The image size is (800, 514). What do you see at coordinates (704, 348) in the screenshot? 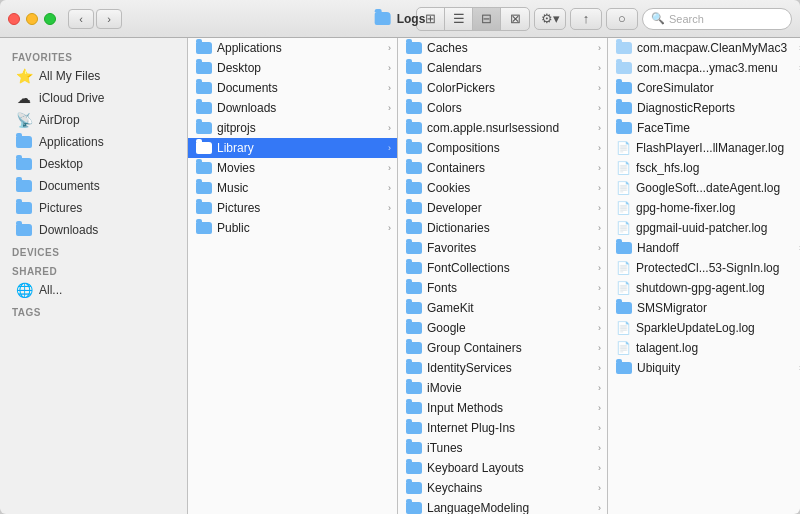
I see `col3-talagent: 📄 talagent.log` at bounding box center [704, 348].